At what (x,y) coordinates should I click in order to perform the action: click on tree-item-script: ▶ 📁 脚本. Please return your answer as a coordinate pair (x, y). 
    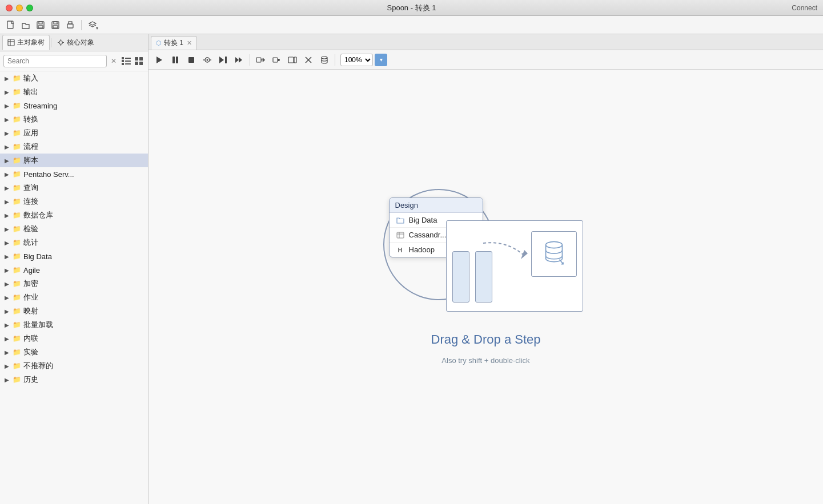
    Looking at the image, I should click on (74, 160).